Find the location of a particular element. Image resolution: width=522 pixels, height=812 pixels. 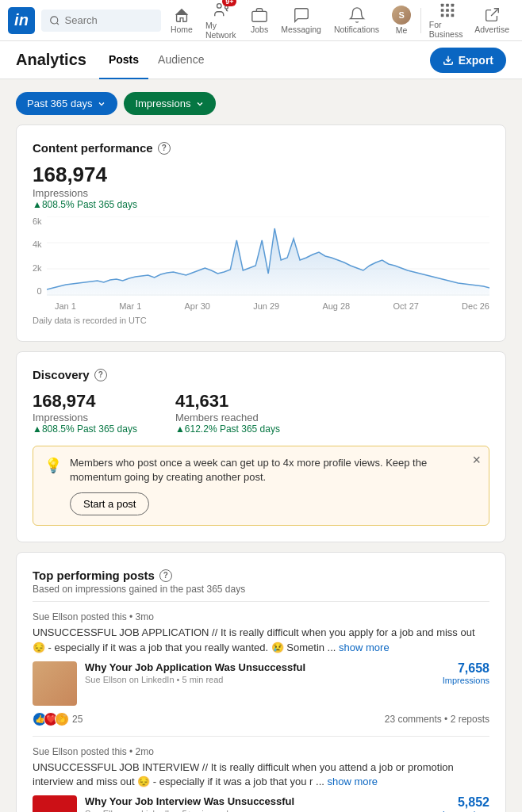

discovery-info-icon: ? is located at coordinates (101, 375).